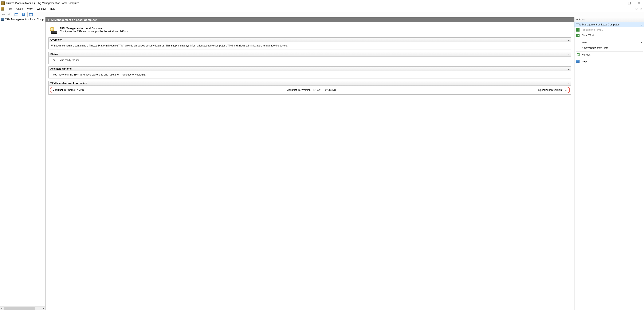  What do you see at coordinates (310, 40) in the screenshot?
I see `overview-panel-header: Overview` at bounding box center [310, 40].